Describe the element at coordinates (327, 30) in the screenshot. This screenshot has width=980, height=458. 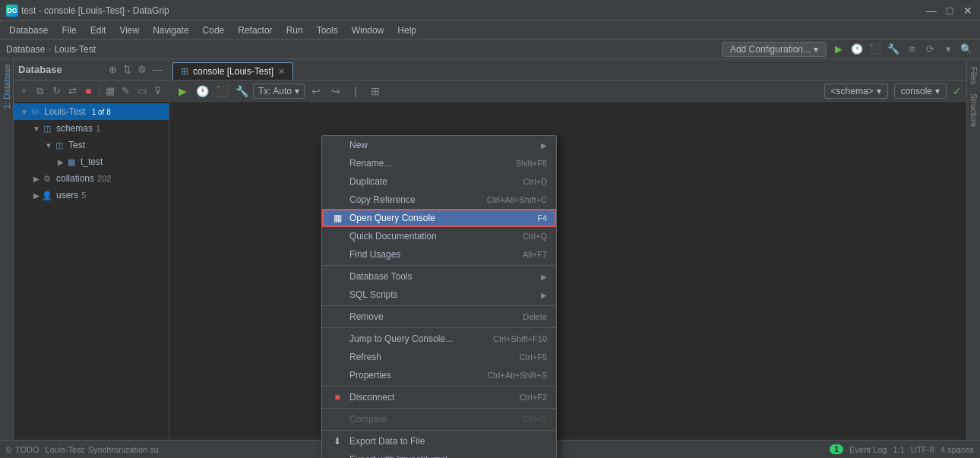
I see `menu-tools: Tools` at that location.